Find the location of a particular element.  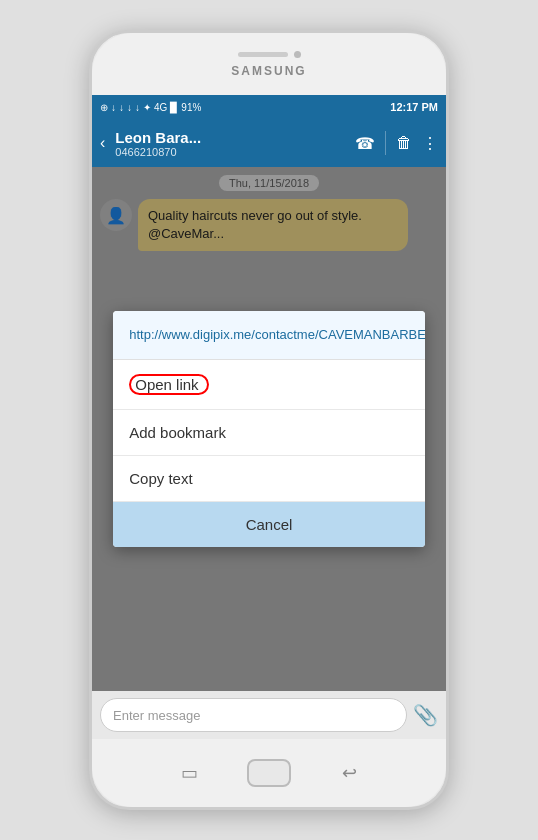

copy-text-item: Copy text is located at coordinates (269, 479).